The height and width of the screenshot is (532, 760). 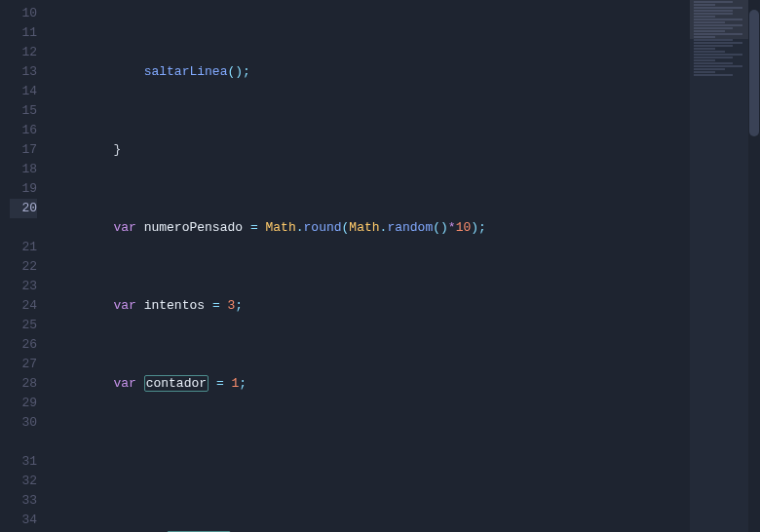 I want to click on line-number: 24, so click(x=23, y=306).